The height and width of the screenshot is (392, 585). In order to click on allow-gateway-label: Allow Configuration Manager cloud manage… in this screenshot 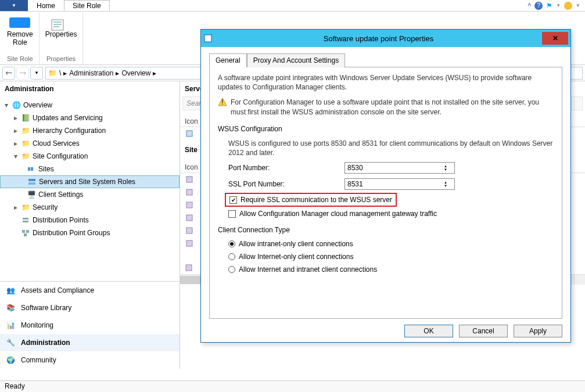, I will do `click(338, 214)`.